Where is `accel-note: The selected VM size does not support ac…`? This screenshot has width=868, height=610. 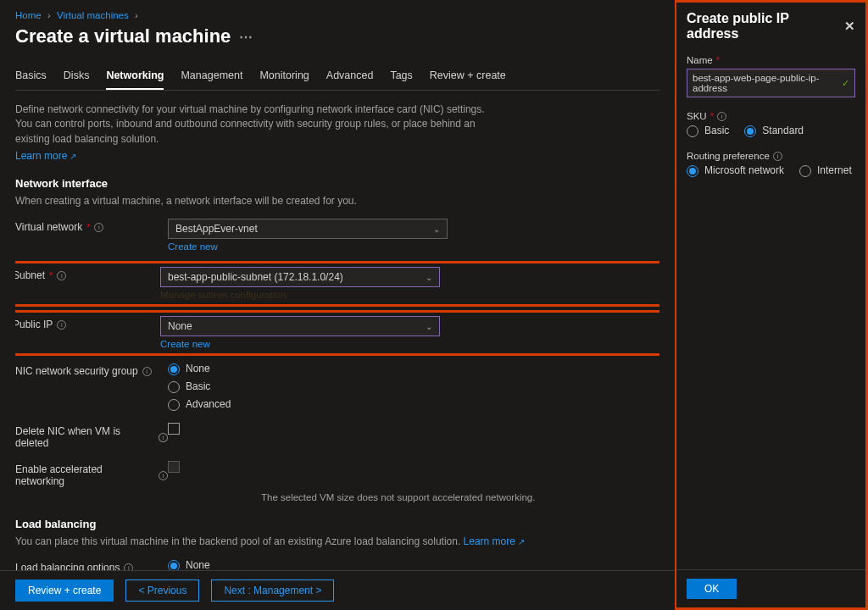 accel-note: The selected VM size does not support ac… is located at coordinates (460, 497).